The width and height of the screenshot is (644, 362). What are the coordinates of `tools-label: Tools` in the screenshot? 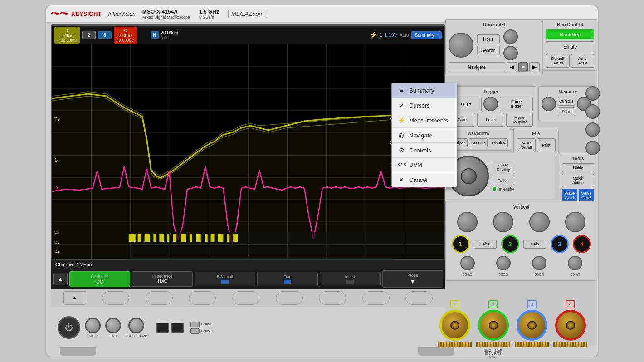 It's located at (578, 159).